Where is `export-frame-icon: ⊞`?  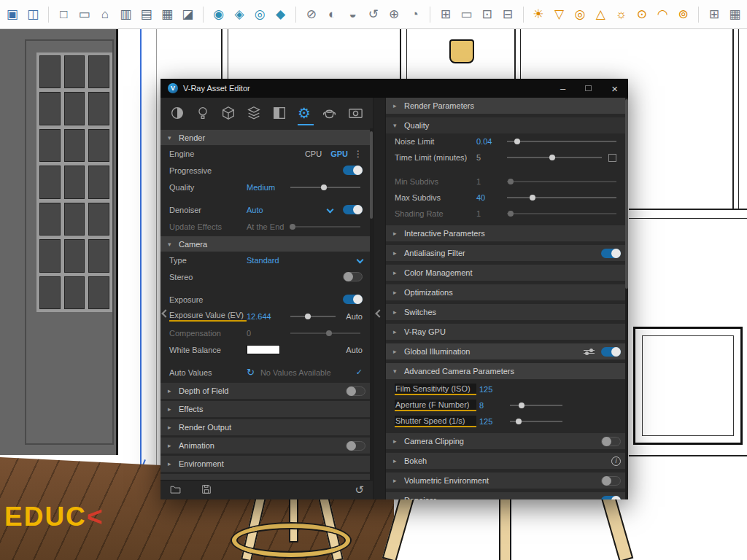 export-frame-icon: ⊞ is located at coordinates (445, 15).